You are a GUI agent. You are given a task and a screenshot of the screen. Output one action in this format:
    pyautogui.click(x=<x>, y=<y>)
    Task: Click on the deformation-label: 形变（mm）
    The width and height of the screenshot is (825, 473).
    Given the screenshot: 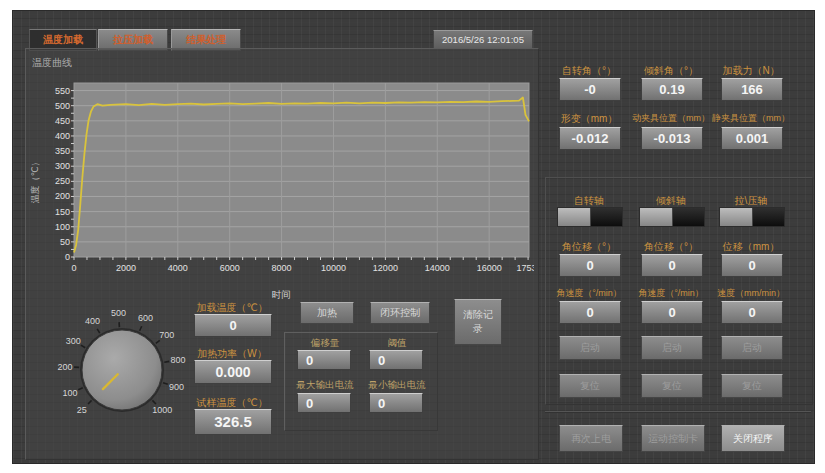 What is the action you would take?
    pyautogui.click(x=589, y=119)
    